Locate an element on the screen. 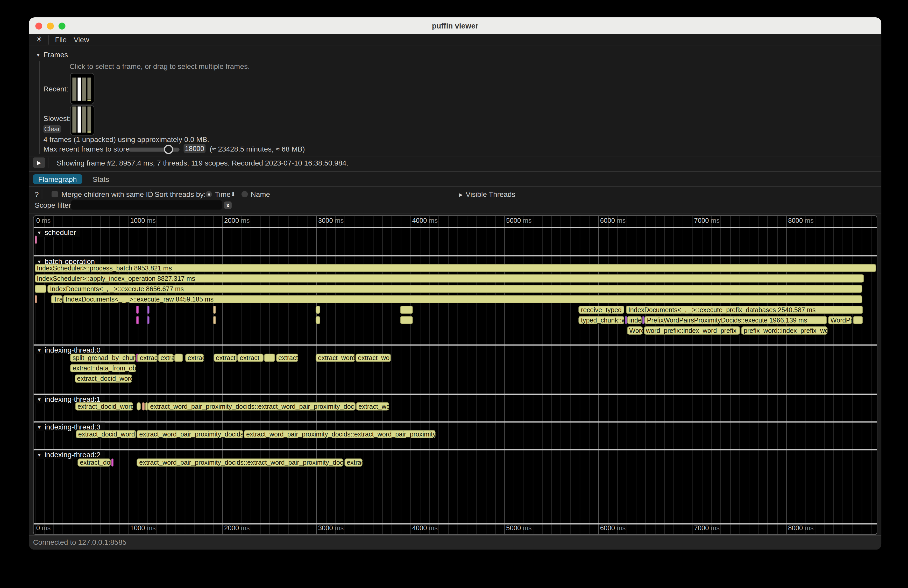  visible-threads-header: ▶ Visible Threads is located at coordinates (487, 194).